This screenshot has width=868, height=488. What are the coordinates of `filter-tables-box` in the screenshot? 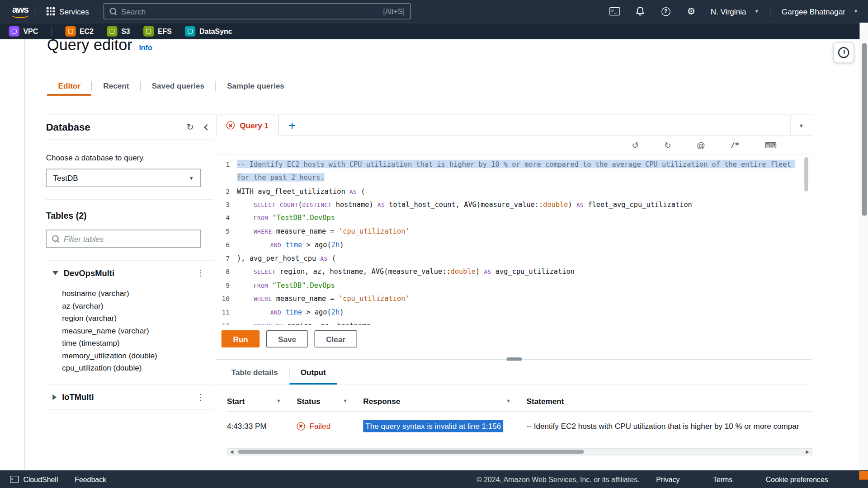 It's located at (124, 239).